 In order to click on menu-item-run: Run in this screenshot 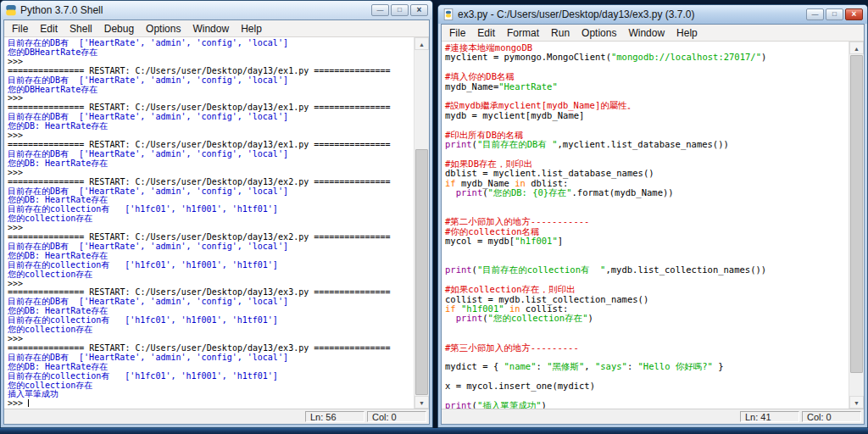, I will do `click(560, 33)`.